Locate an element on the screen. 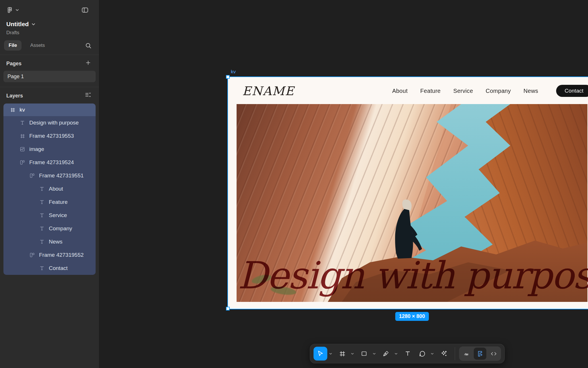 This screenshot has height=368, width=588. actions-tool-button is located at coordinates (444, 354).